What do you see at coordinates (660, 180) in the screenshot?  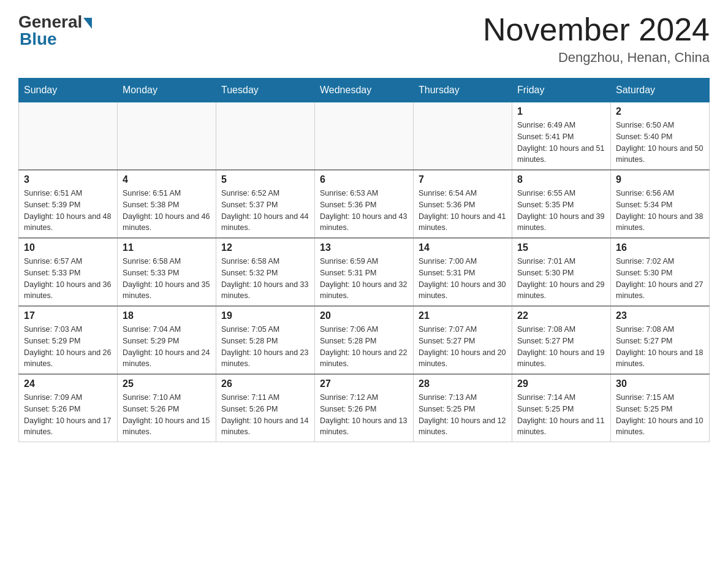 I see `day-number: 9` at bounding box center [660, 180].